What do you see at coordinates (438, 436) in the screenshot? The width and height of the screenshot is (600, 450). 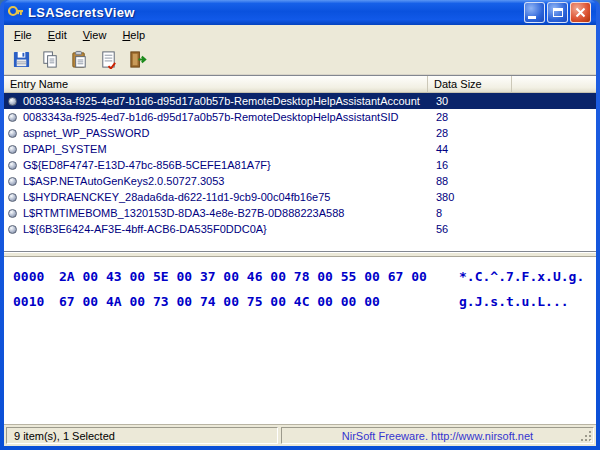 I see `nirsoft-link: NirSoft Freeware. http://www.nirsoft.net` at bounding box center [438, 436].